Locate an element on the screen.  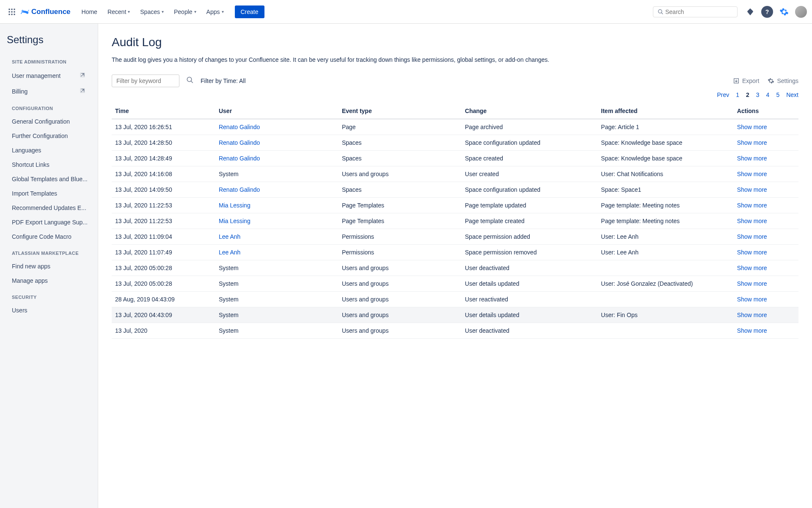
export-button: Export is located at coordinates (746, 81).